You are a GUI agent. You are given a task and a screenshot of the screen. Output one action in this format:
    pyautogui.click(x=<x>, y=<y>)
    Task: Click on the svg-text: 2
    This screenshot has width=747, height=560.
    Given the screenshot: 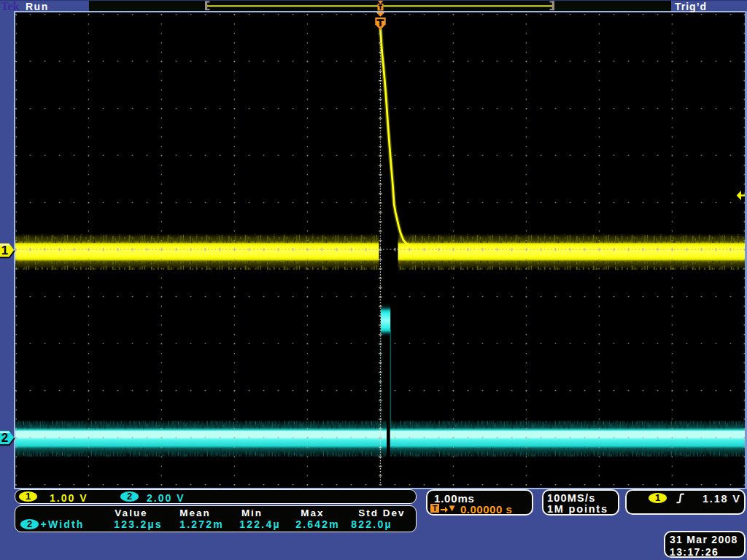 What is the action you would take?
    pyautogui.click(x=4, y=438)
    